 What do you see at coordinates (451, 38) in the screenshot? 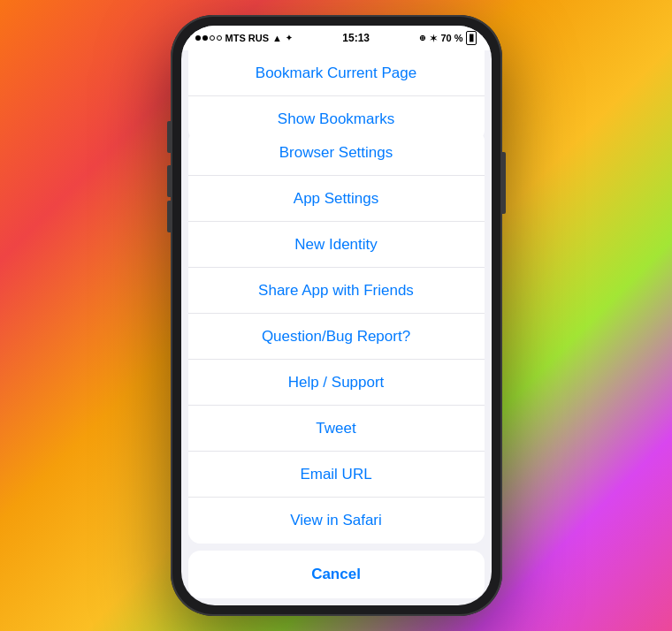
I see `battery-label: 70 %` at bounding box center [451, 38].